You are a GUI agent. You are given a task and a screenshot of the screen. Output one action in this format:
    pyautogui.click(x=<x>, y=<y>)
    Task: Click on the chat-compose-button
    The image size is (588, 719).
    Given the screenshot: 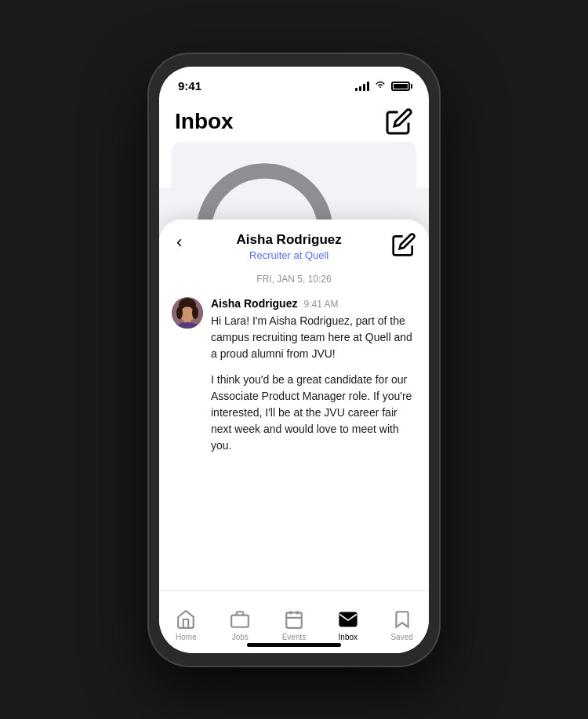 What is the action you would take?
    pyautogui.click(x=404, y=245)
    